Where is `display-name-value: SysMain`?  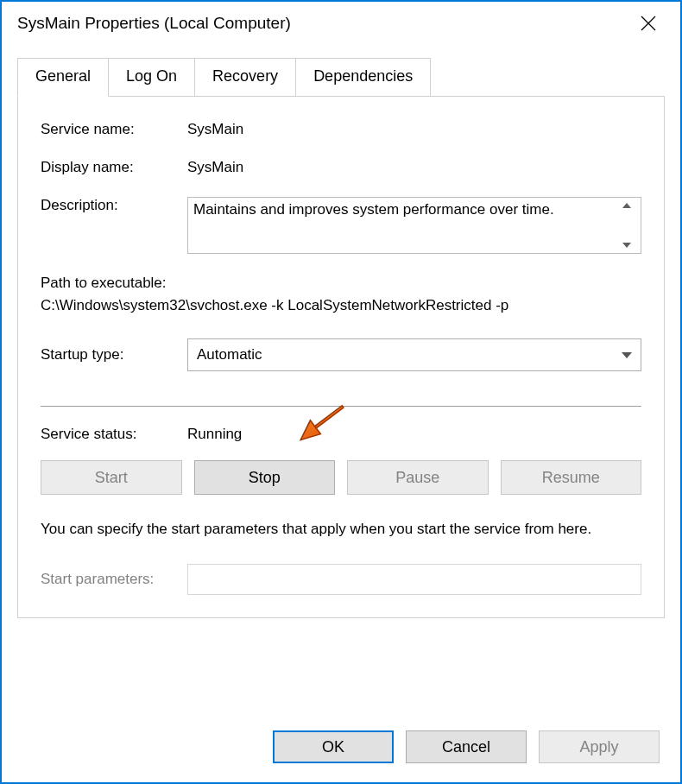
display-name-value: SysMain is located at coordinates (414, 168).